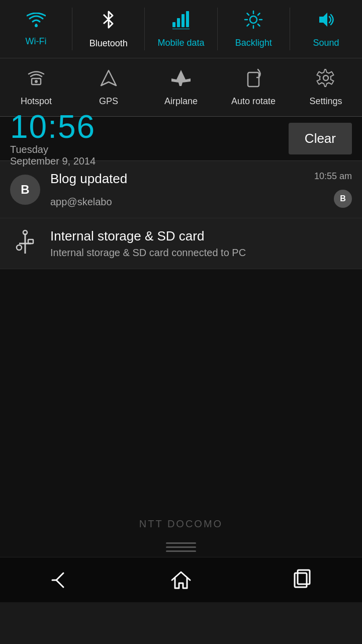  What do you see at coordinates (333, 176) in the screenshot?
I see `blog-time: 10:55 am` at bounding box center [333, 176].